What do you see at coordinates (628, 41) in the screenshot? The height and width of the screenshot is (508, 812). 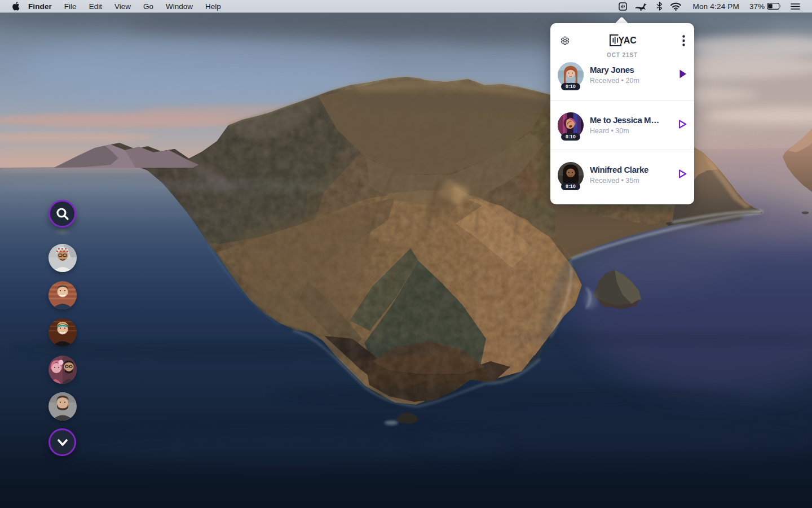 I see `svg-text: YAC` at bounding box center [628, 41].